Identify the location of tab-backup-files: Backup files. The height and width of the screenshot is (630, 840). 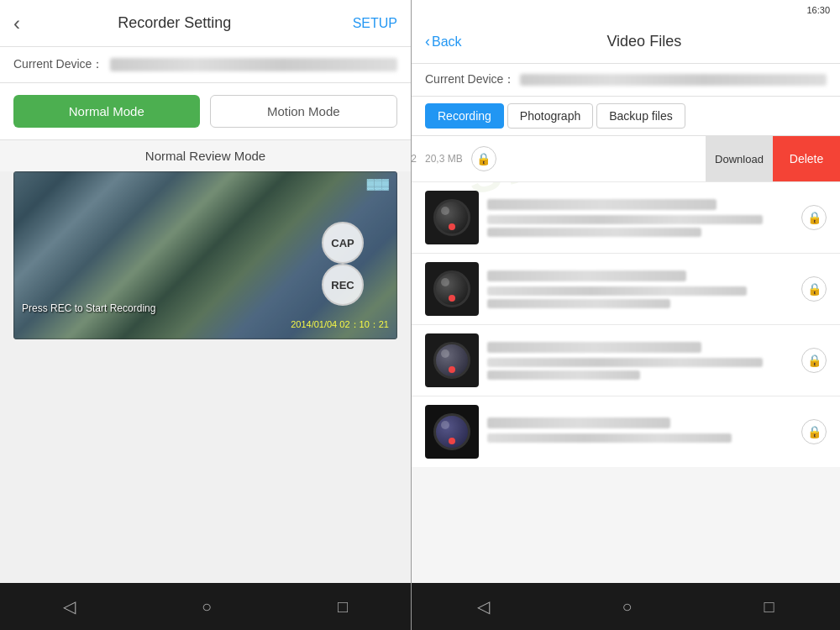
(640, 116).